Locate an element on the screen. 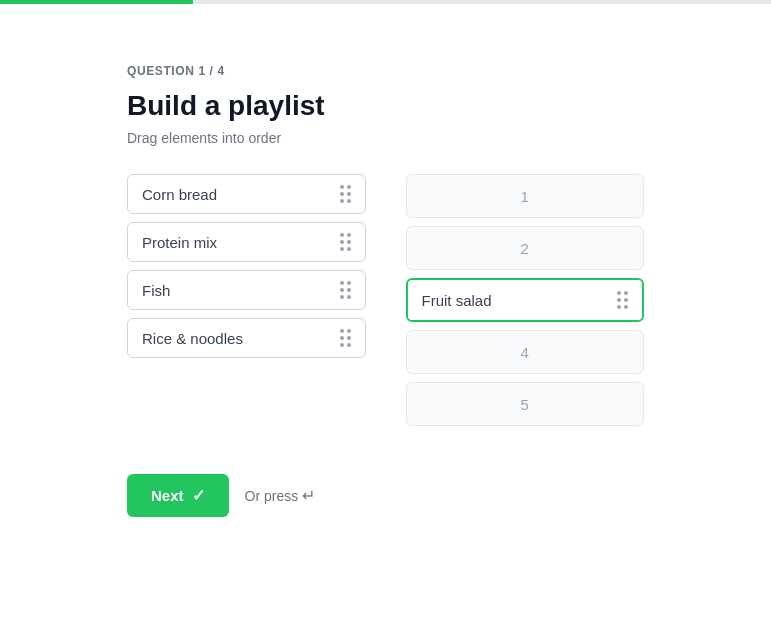 This screenshot has width=771, height=639. slot-number: 1 is located at coordinates (525, 196).